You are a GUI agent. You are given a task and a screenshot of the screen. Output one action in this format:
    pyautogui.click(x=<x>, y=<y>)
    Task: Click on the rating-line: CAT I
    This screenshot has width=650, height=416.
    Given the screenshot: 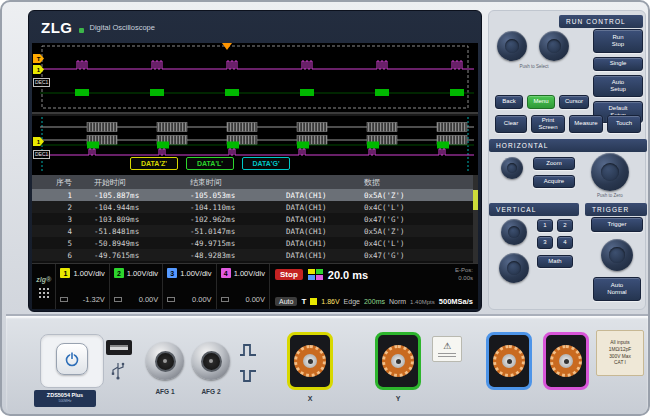 What is the action you would take?
    pyautogui.click(x=620, y=363)
    